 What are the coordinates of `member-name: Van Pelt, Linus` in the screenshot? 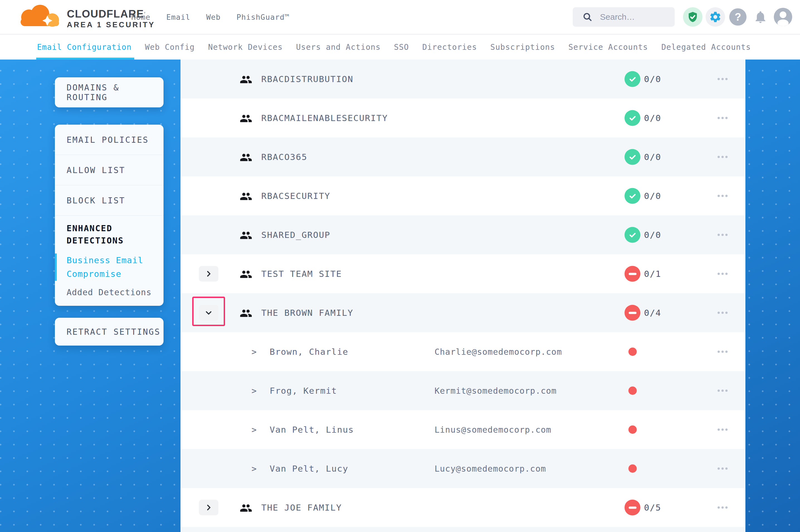 It's located at (312, 430).